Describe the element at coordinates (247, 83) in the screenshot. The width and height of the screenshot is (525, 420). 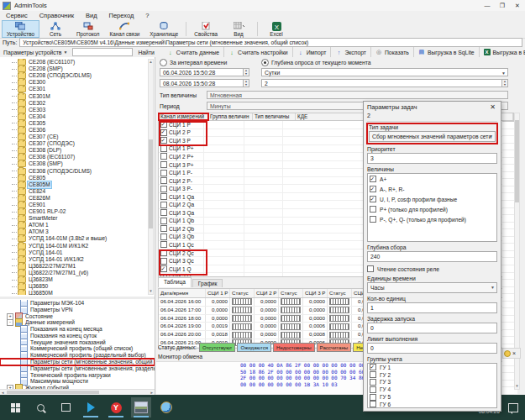
I see `date-to-spinner: ▲▼` at that location.